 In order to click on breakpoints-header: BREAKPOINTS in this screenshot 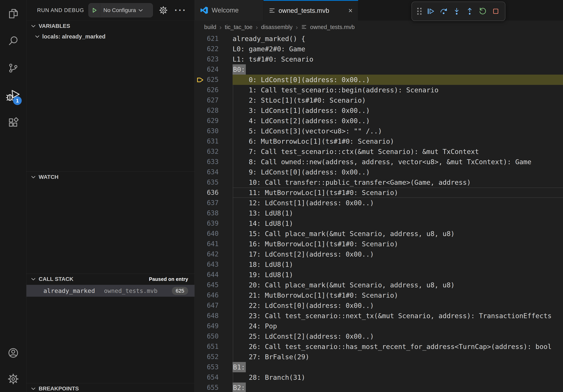, I will do `click(110, 388)`.